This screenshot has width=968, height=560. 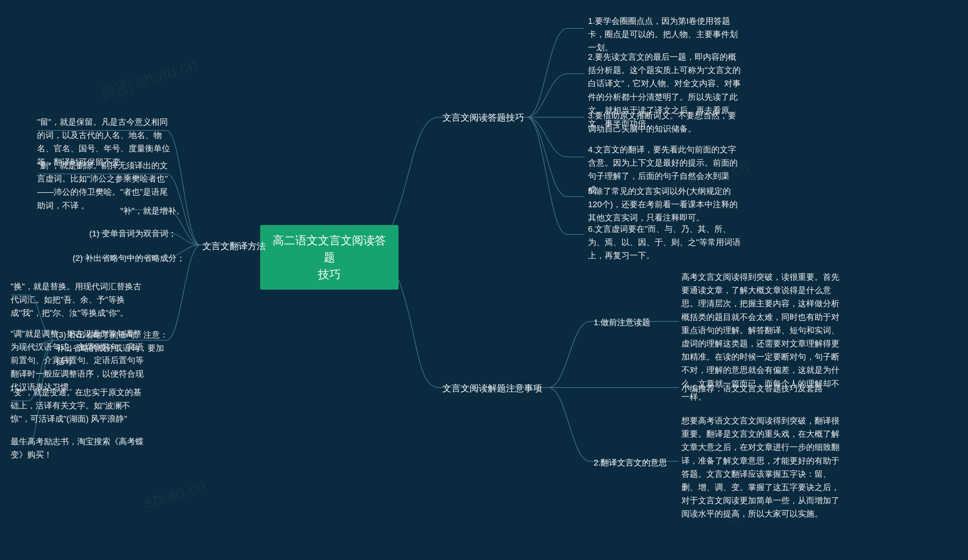 What do you see at coordinates (492, 388) in the screenshot?
I see `branch-right-2: 文言文阅读解题注意事项` at bounding box center [492, 388].